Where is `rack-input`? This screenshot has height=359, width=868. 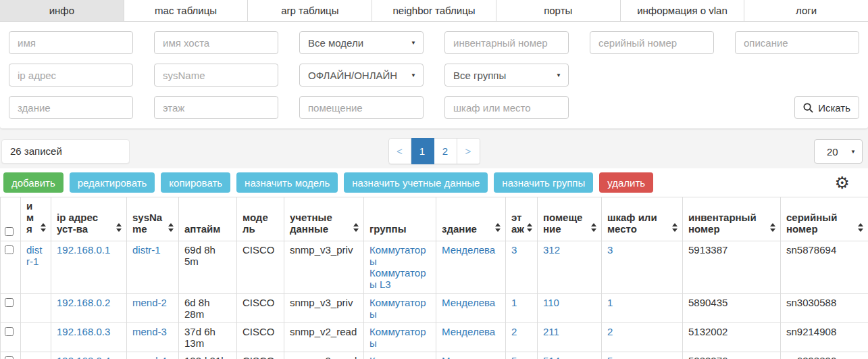
rack-input is located at coordinates (507, 107).